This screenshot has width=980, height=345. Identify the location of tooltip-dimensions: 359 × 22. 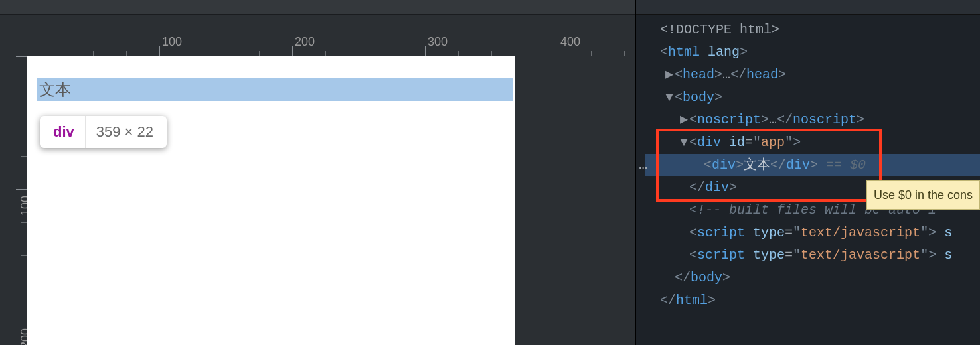
(131, 132).